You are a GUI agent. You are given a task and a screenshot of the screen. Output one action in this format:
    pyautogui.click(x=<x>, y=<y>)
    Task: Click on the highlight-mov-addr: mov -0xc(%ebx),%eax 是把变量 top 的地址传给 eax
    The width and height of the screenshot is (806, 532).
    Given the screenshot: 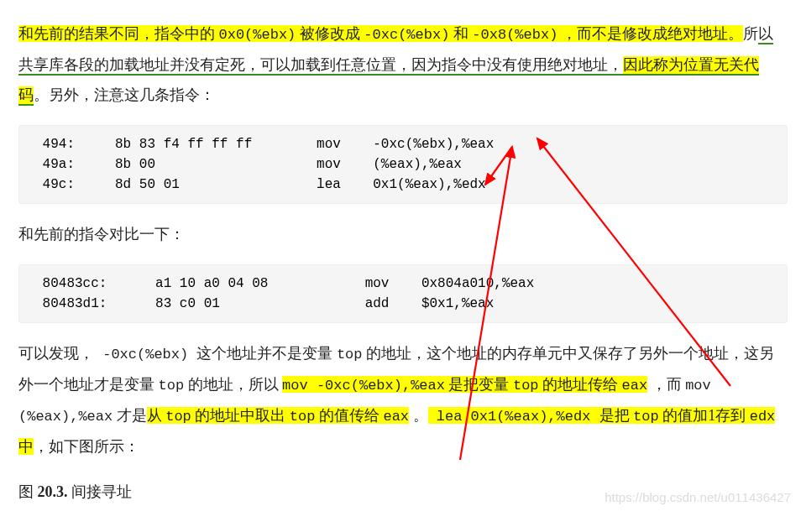 What is the action you would take?
    pyautogui.click(x=465, y=384)
    